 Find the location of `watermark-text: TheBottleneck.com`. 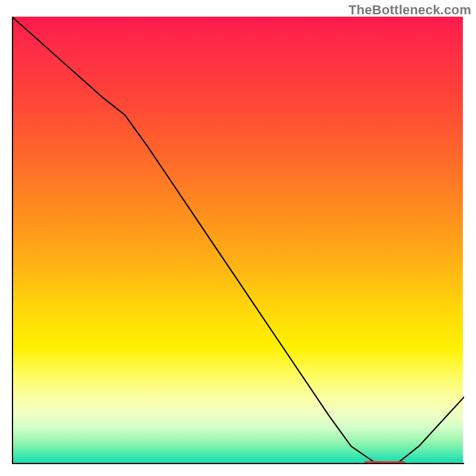

watermark-text: TheBottleneck.com is located at coordinates (410, 10).